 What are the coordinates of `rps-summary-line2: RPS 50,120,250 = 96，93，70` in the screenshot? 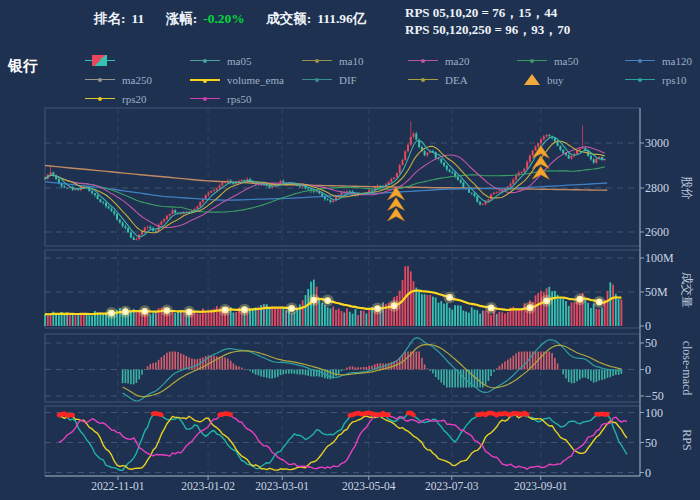 It's located at (488, 30).